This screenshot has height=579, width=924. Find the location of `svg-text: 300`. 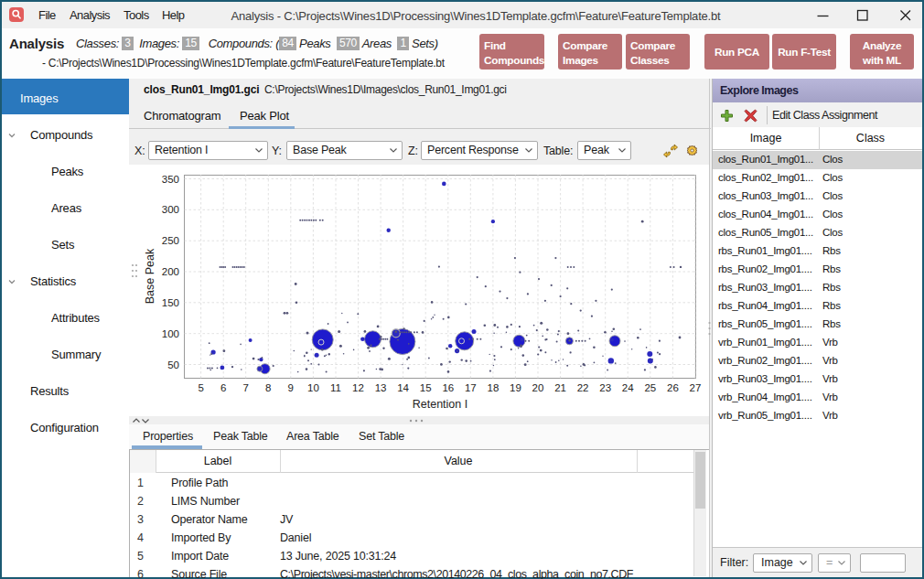

svg-text: 300 is located at coordinates (170, 209).